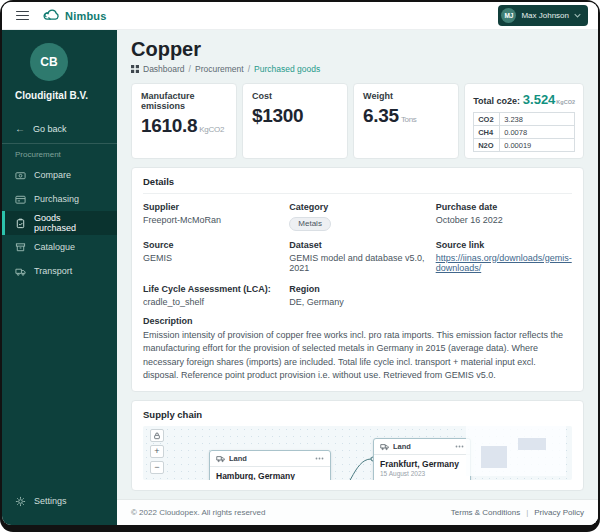 The width and height of the screenshot is (600, 532). What do you see at coordinates (60, 175) in the screenshot?
I see `sidebar-item-compare: Compare` at bounding box center [60, 175].